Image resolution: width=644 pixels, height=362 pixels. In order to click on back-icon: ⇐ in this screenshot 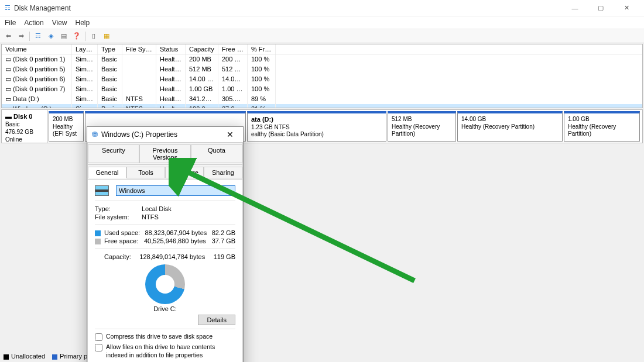, I will do `click(8, 36)`.